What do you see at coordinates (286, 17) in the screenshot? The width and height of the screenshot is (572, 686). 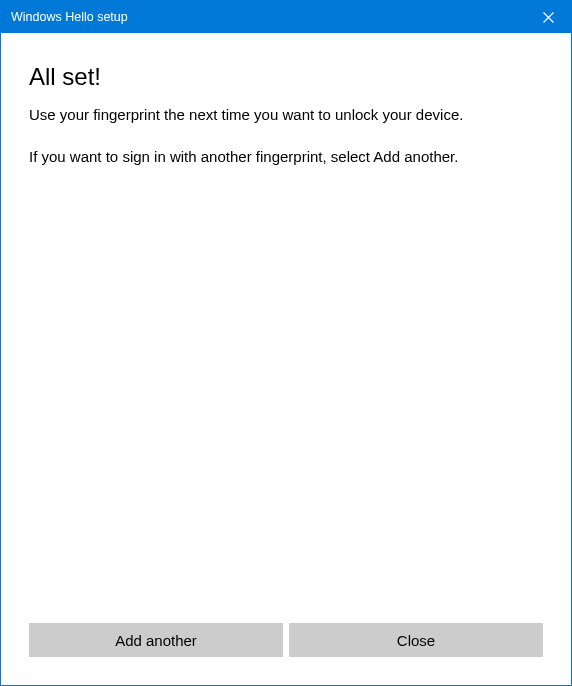 I see `titlebar: Windows Hello setup` at bounding box center [286, 17].